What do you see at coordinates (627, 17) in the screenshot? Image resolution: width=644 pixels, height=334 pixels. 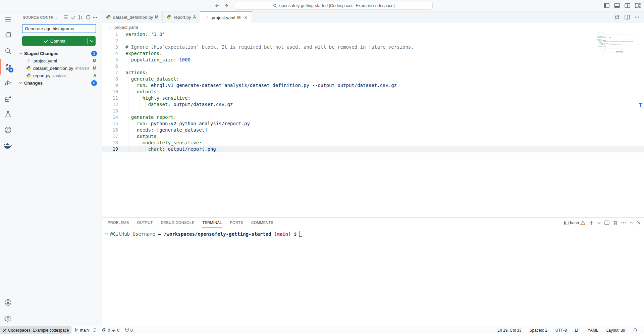 I see `split-editor-icon` at bounding box center [627, 17].